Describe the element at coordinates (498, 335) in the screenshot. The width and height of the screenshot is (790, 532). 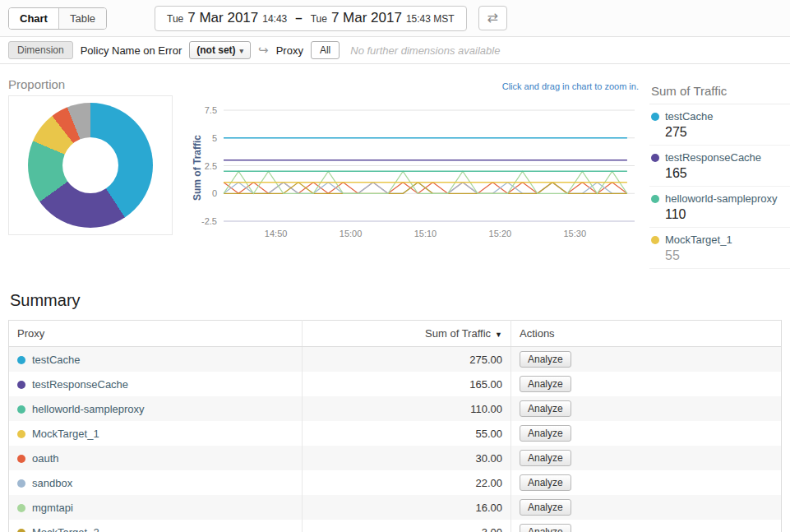
I see `sort-desc-icon: ▼` at that location.